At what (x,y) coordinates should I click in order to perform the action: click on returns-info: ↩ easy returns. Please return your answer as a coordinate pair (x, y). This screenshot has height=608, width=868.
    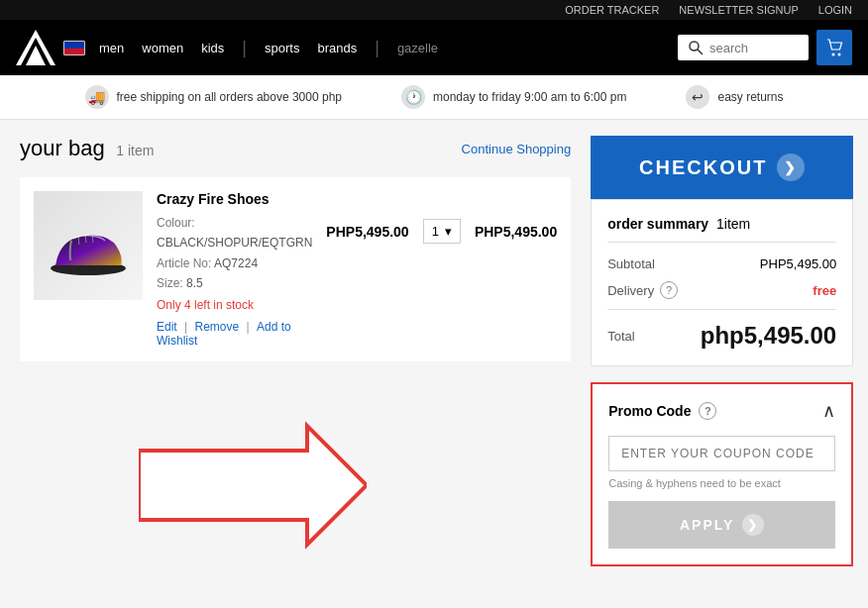
    Looking at the image, I should click on (734, 97).